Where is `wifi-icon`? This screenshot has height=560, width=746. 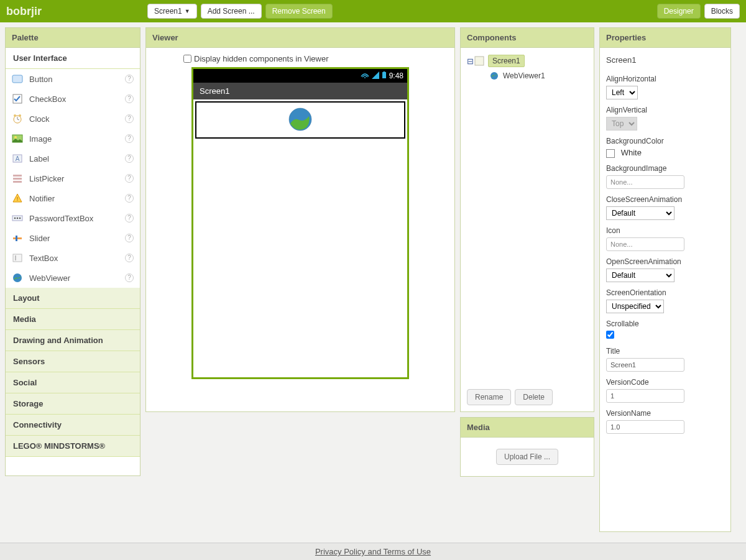 wifi-icon is located at coordinates (365, 76).